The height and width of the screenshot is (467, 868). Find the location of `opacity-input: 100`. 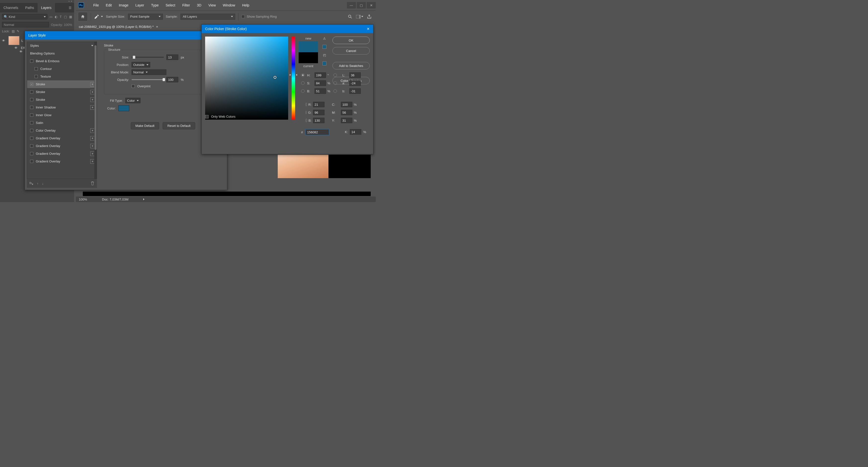

opacity-input: 100 is located at coordinates (173, 80).